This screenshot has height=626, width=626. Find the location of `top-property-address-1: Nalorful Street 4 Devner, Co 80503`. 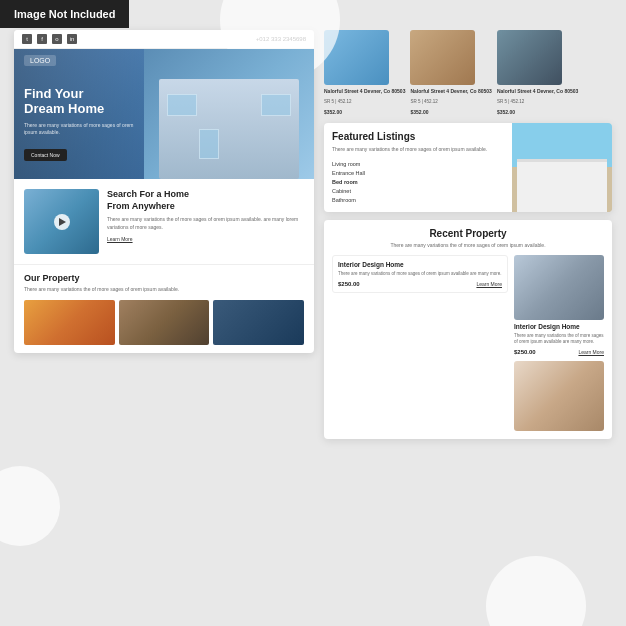

top-property-address-1: Nalorful Street 4 Devner, Co 80503 is located at coordinates (364, 91).